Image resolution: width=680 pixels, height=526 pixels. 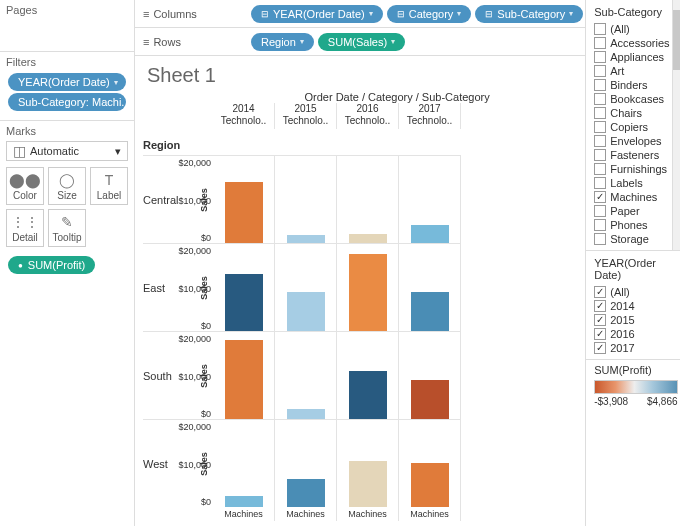 What do you see at coordinates (632, 57) in the screenshot?
I see `subcat-row-2: Appliances` at bounding box center [632, 57].